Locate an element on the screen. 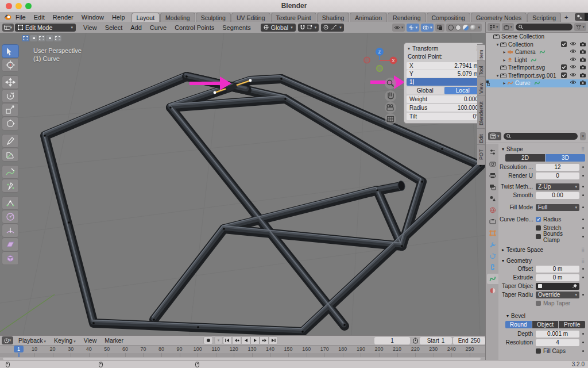 This screenshot has height=368, width=588. shading-rendered-icon is located at coordinates (473, 28).